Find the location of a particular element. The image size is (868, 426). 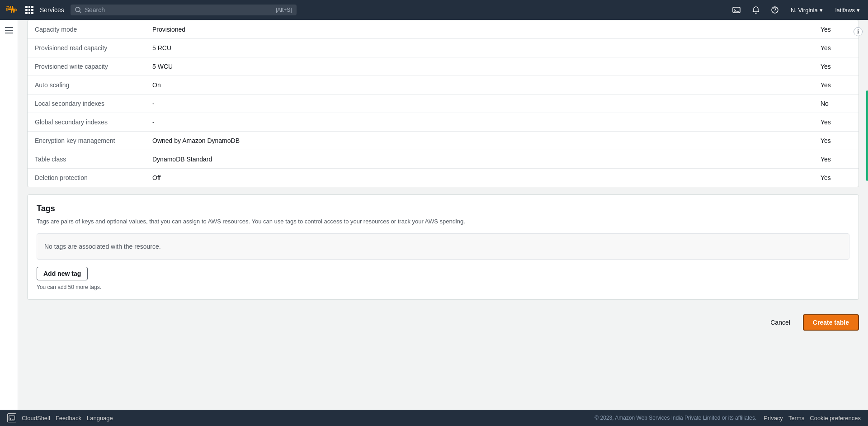

info-icon: ℹ is located at coordinates (858, 32).